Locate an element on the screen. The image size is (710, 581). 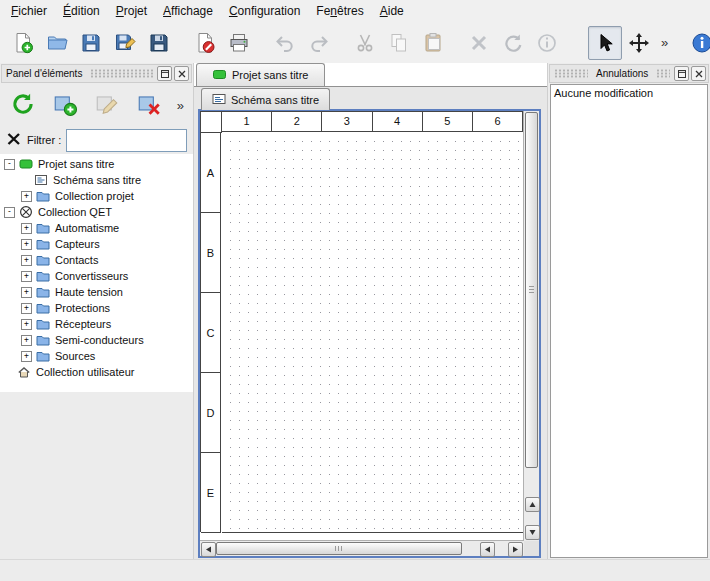
visualisation-mode-button is located at coordinates (639, 43).